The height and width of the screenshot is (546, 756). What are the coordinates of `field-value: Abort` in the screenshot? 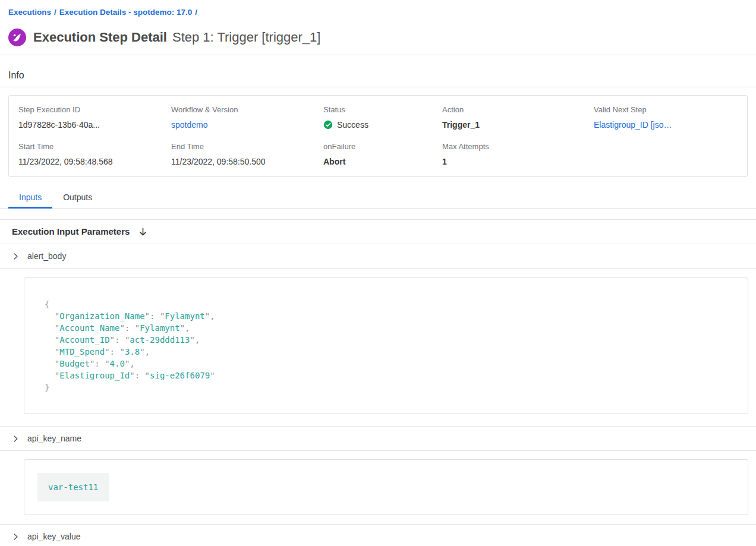 It's located at (383, 162).